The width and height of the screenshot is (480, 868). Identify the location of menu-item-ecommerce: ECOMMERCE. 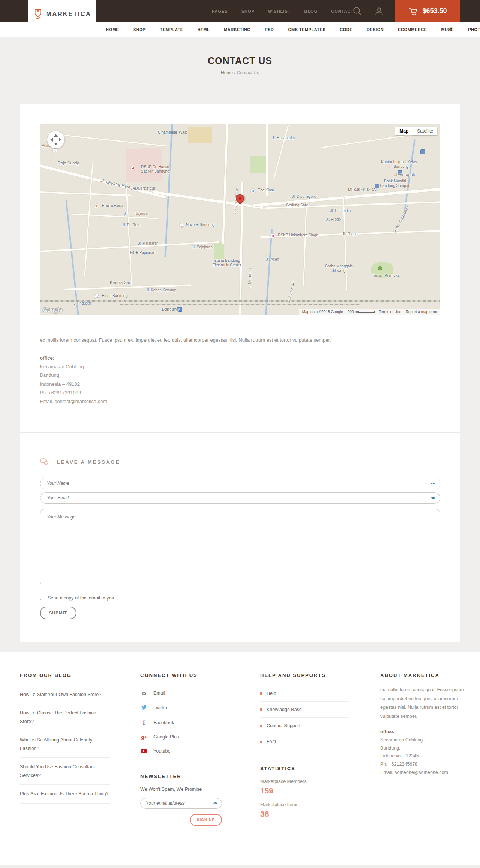
(412, 30).